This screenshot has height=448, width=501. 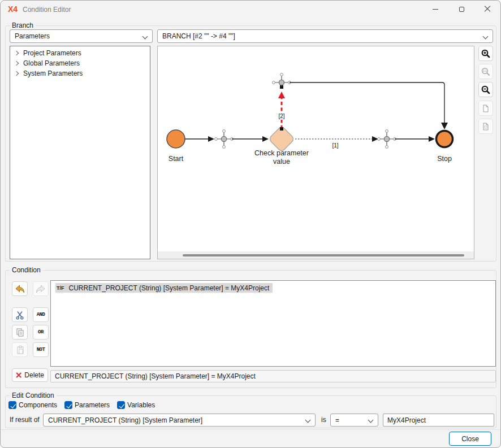 What do you see at coordinates (80, 153) in the screenshot?
I see `parameter-tree: Project Parameters Global Parameters Sys…` at bounding box center [80, 153].